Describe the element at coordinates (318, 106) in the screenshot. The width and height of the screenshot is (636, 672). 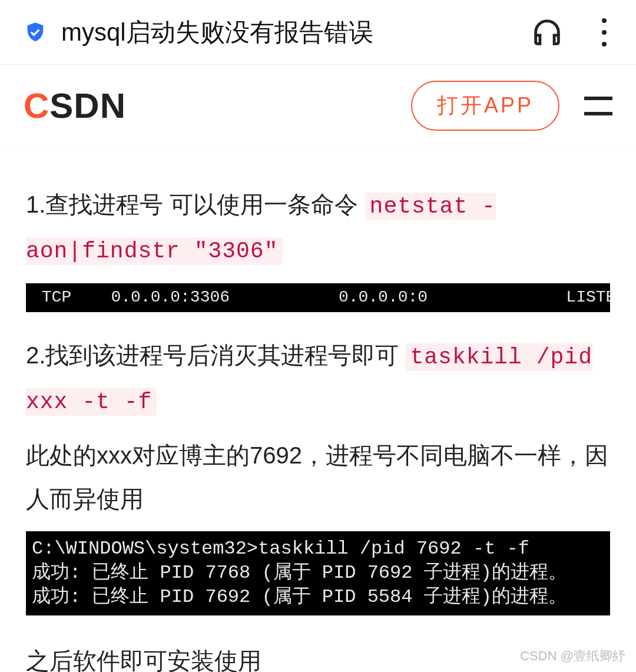
I see `site-header: CSDN 打开APP` at that location.